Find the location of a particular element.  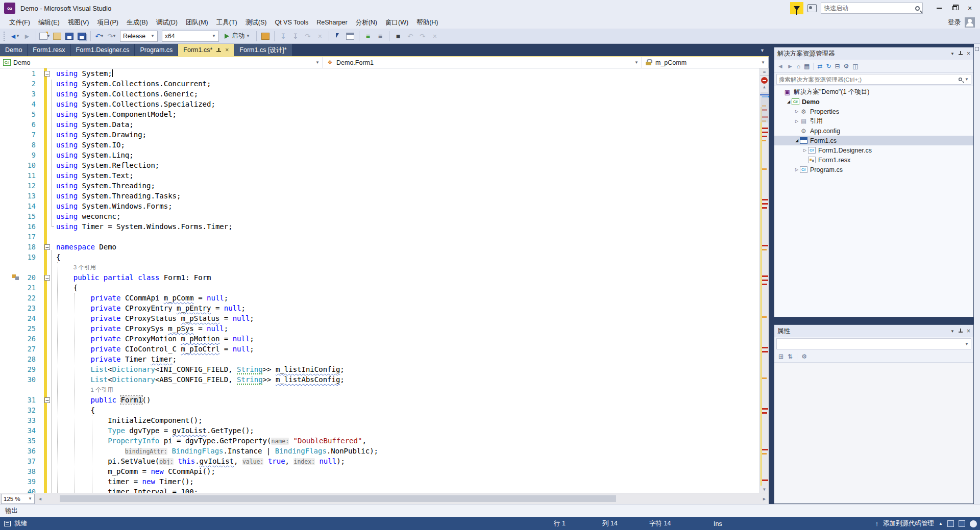

code-line: 22 private CCommApi m_pComm = null; is located at coordinates (384, 298).